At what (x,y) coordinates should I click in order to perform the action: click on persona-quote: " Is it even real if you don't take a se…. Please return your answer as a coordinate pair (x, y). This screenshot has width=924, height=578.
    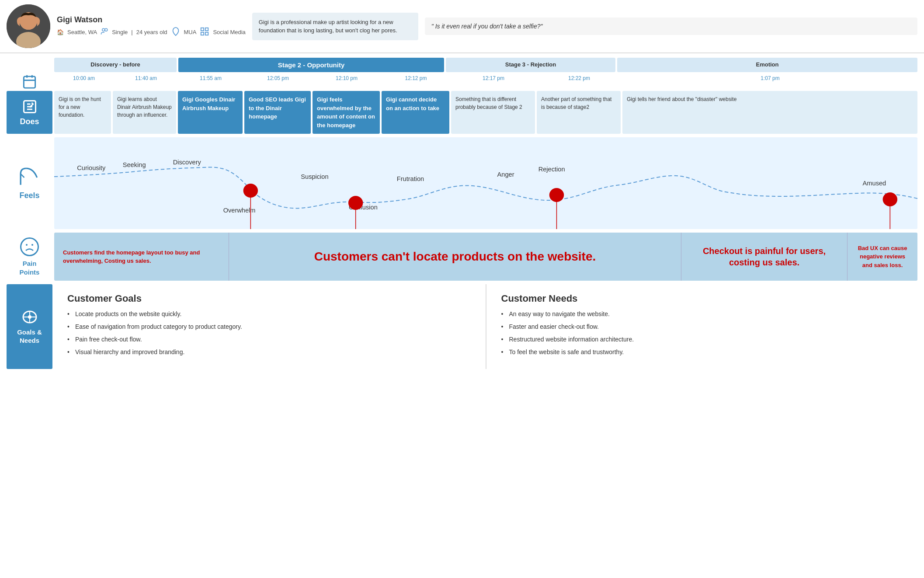
    Looking at the image, I should click on (671, 26).